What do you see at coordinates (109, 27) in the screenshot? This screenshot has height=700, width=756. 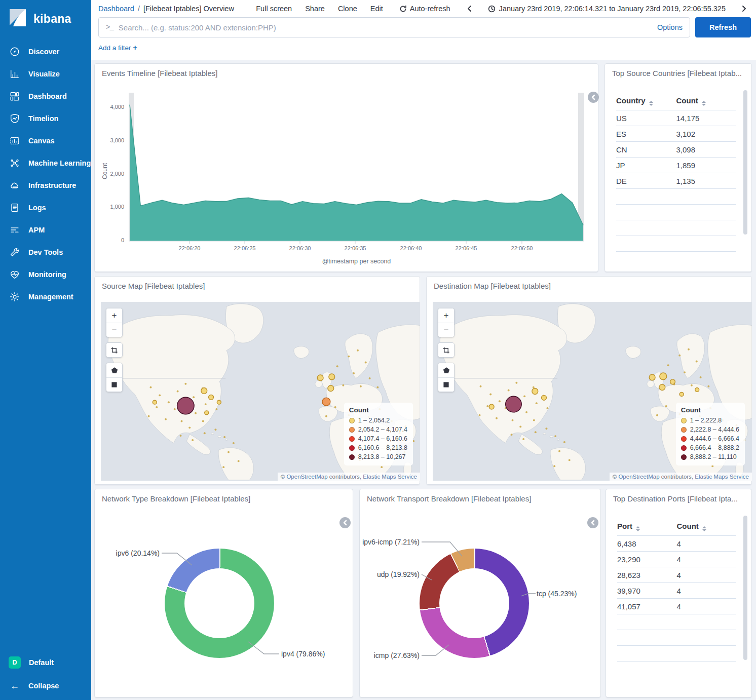 I see `terminal-prompt-icon: >_` at bounding box center [109, 27].